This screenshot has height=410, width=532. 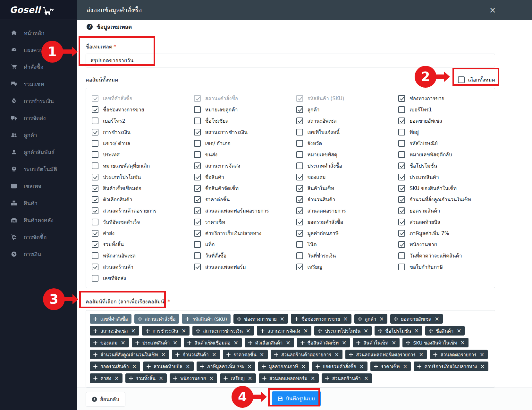 I want to click on column-option: ส่วนลดร้านค้าต่อรายการ, so click(x=140, y=211).